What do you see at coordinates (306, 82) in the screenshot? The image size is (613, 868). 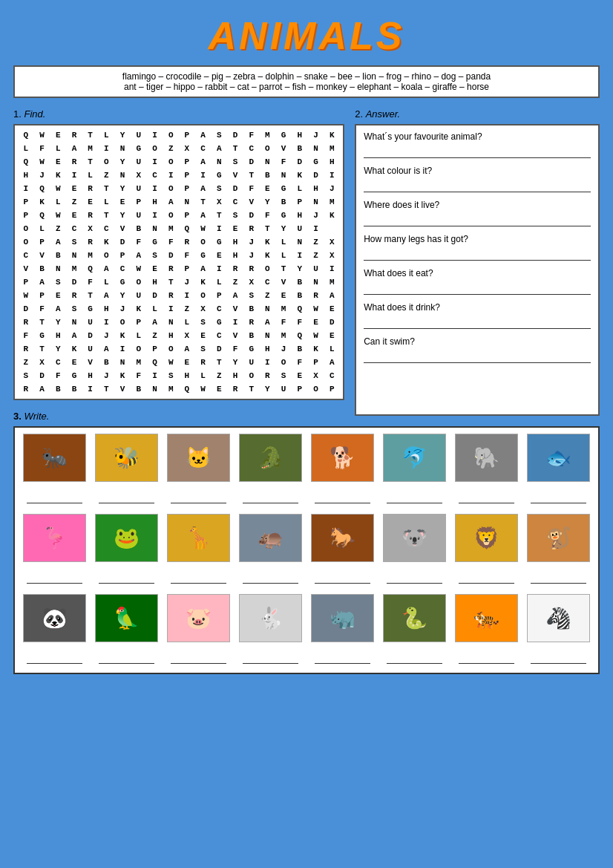 I see `word-list-box: flamingo – crocodile – pig – zebra – dol…` at bounding box center [306, 82].